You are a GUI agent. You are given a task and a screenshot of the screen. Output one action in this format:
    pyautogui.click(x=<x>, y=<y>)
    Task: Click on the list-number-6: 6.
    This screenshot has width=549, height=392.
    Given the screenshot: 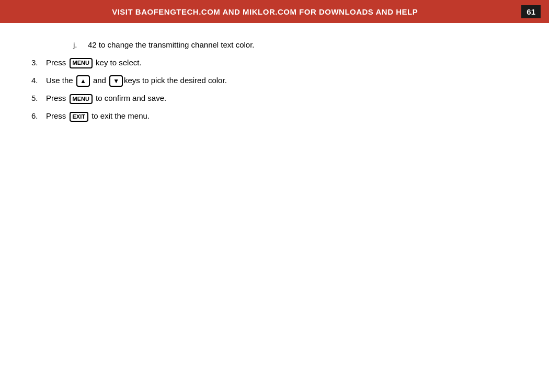 What is the action you would take?
    pyautogui.click(x=39, y=116)
    